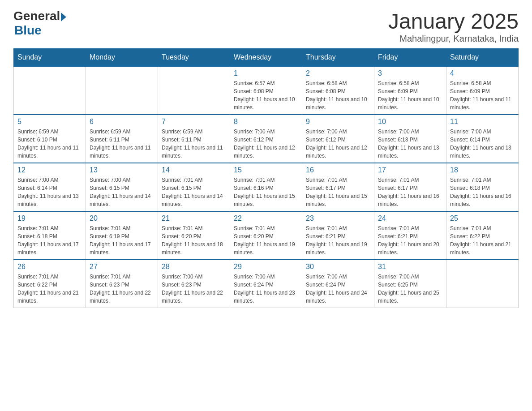 The image size is (532, 411). I want to click on calendar-cell: 4Sunrise: 6:58 AMSunset: 6:09 PMDaylight…, so click(483, 90).